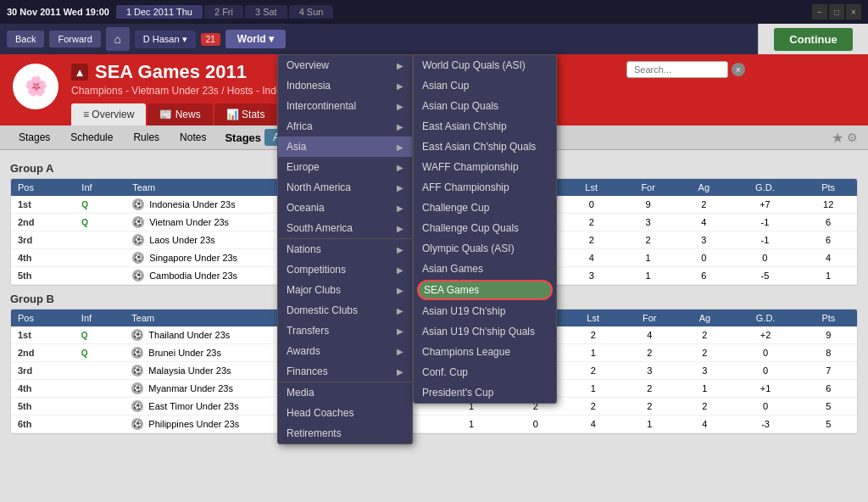 This screenshot has height=502, width=868. I want to click on tab-news: 📰 News, so click(180, 114).